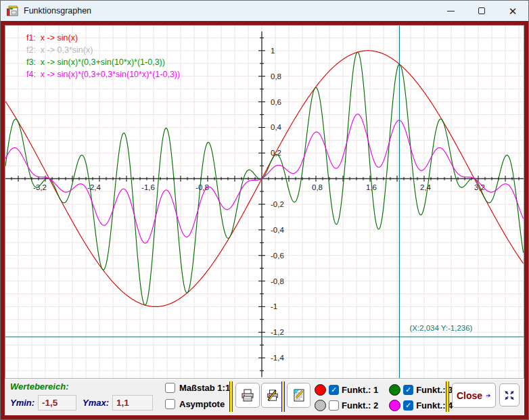  Describe the element at coordinates (276, 102) in the screenshot. I see `y-tick-label: 0,6` at that location.